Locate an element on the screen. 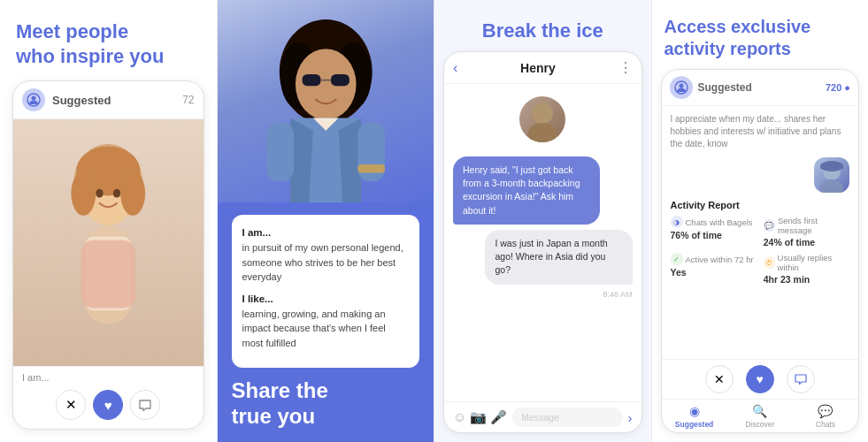 This screenshot has height=442, width=868. nav-suggested: ◉ Suggested is located at coordinates (695, 416).